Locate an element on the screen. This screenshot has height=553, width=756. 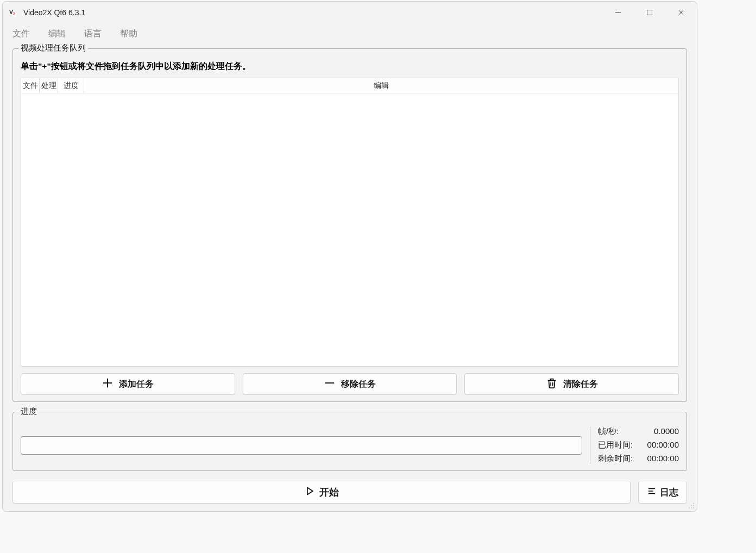
progress-title: 进度 is located at coordinates (29, 412).